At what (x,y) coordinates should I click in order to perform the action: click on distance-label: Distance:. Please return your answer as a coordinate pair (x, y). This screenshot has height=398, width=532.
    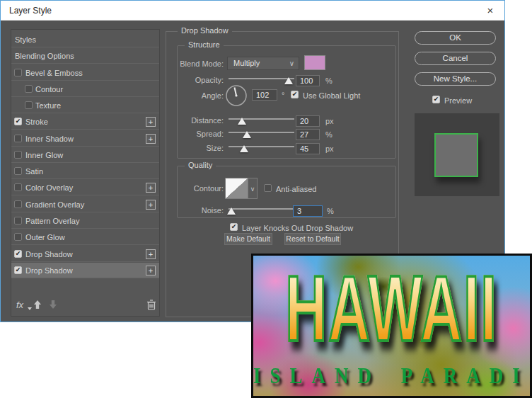
    Looking at the image, I should click on (201, 120).